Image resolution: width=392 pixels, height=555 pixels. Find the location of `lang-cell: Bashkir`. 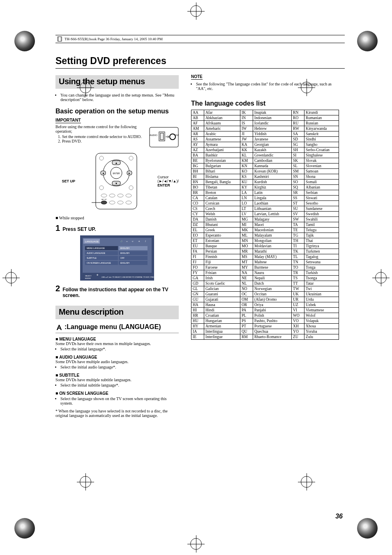

lang-cell: Bashkir is located at coordinates (222, 155).